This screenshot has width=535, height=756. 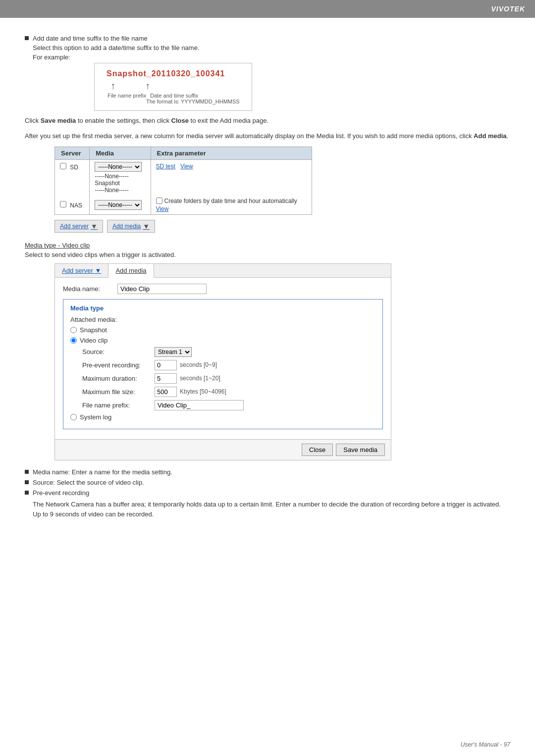 I want to click on sd-option-none2: -----None-----, so click(x=120, y=190).